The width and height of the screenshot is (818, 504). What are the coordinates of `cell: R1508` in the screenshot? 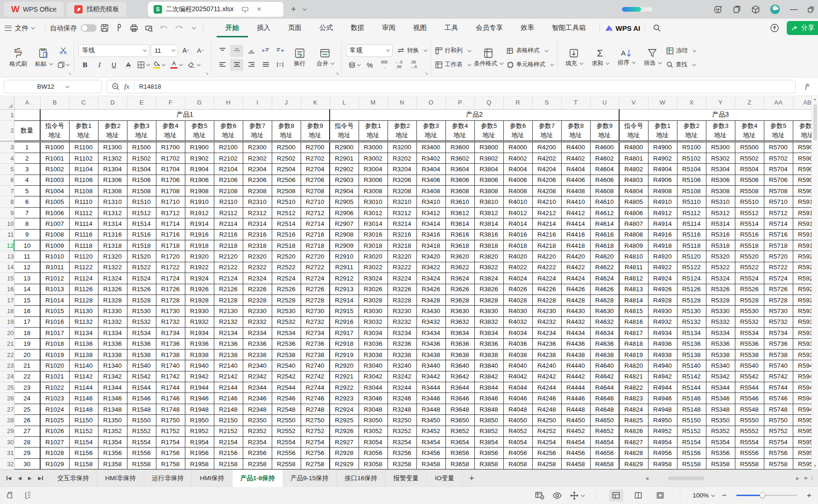 It's located at (141, 191).